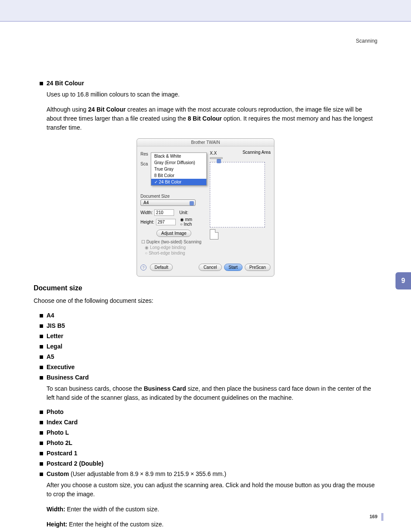  Describe the element at coordinates (209, 326) in the screenshot. I see `list-item: JIS B5` at that location.